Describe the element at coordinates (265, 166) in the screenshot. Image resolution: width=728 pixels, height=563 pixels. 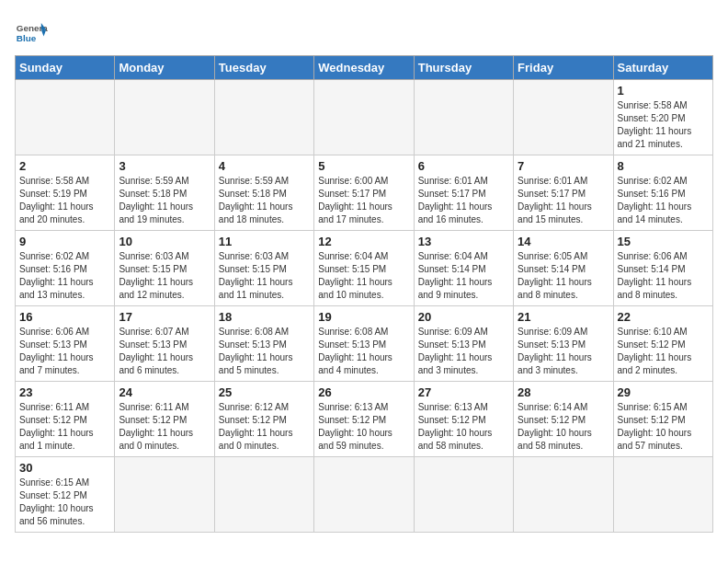
I see `day-number: 4` at that location.